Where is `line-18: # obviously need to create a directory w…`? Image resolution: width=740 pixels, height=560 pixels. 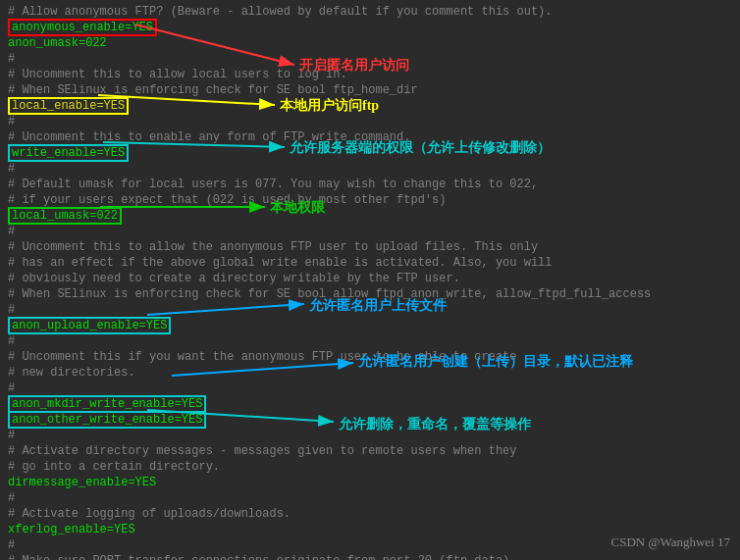
line-18: # obviously need to create a directory w… is located at coordinates (370, 279).